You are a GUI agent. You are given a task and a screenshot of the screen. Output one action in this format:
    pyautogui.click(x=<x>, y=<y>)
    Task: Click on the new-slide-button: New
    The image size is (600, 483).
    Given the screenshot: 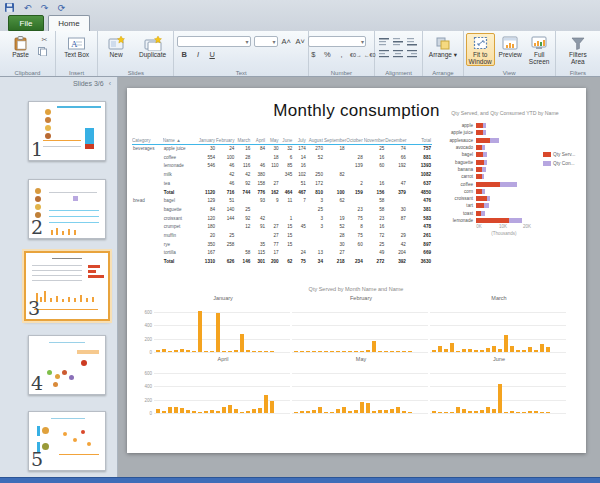 What is the action you would take?
    pyautogui.click(x=116, y=46)
    